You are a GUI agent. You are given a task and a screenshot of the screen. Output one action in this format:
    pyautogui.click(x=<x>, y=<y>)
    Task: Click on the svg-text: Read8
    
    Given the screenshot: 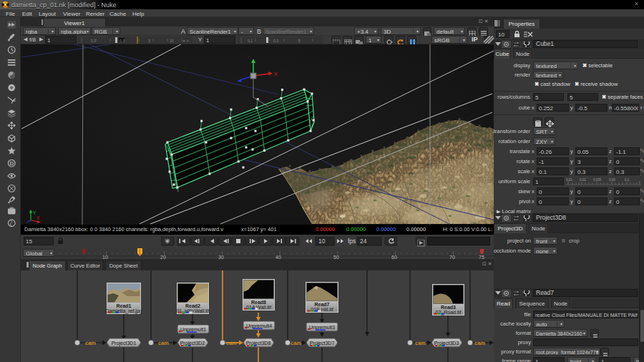 What is the action you would take?
    pyautogui.click(x=259, y=302)
    